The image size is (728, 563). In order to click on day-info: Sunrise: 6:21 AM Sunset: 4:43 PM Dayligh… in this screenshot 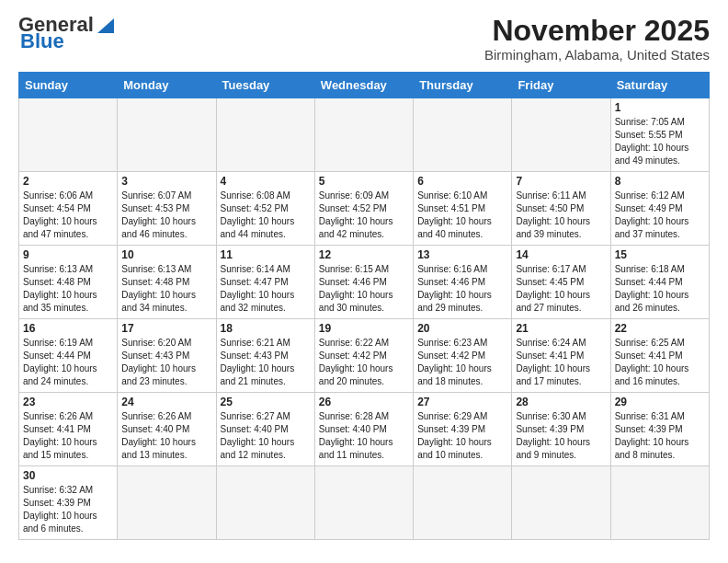, I will do `click(266, 362)`.